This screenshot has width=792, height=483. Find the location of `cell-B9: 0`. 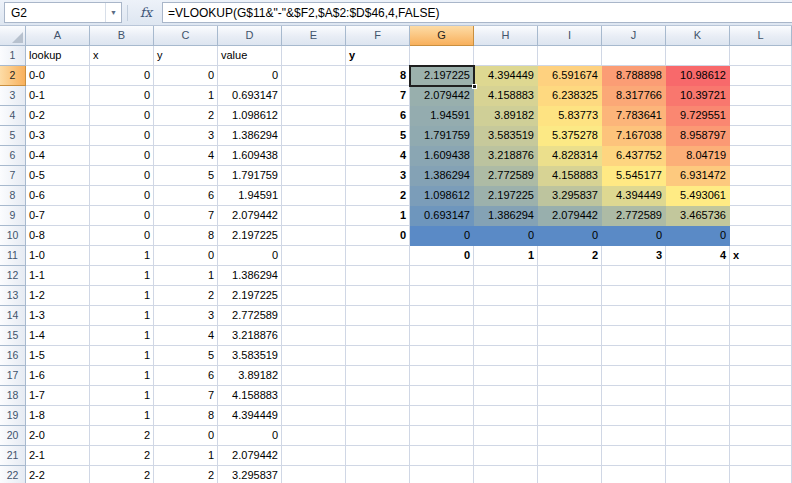

cell-B9: 0 is located at coordinates (122, 216).